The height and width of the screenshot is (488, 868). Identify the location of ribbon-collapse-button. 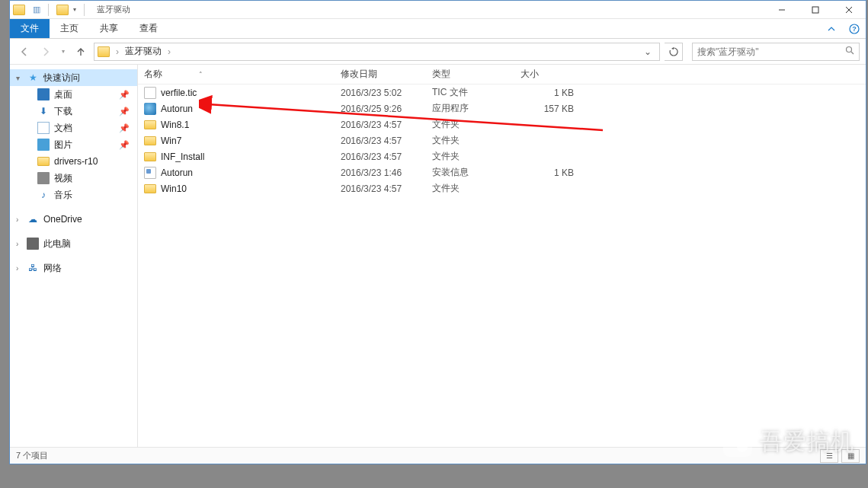
(831, 29).